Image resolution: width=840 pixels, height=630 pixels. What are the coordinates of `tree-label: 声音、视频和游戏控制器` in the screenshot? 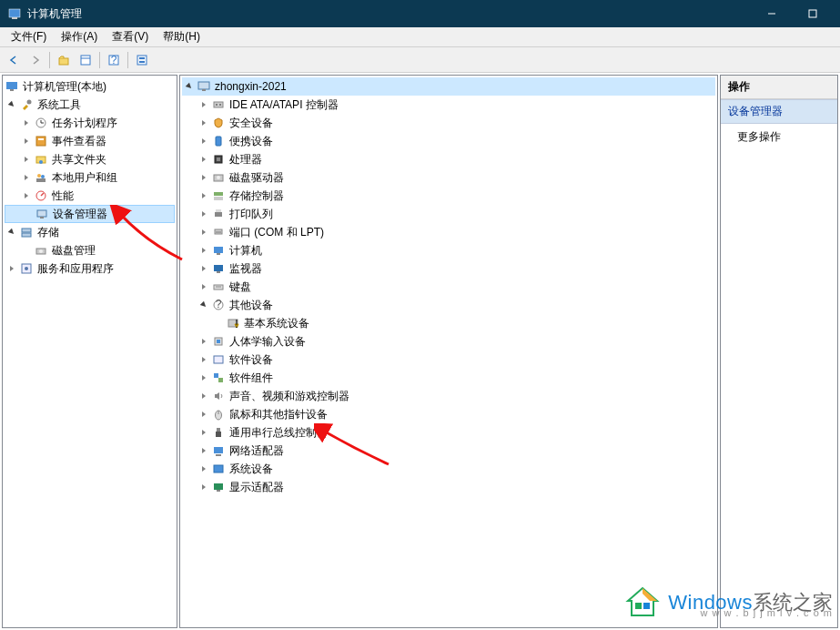 It's located at (289, 397).